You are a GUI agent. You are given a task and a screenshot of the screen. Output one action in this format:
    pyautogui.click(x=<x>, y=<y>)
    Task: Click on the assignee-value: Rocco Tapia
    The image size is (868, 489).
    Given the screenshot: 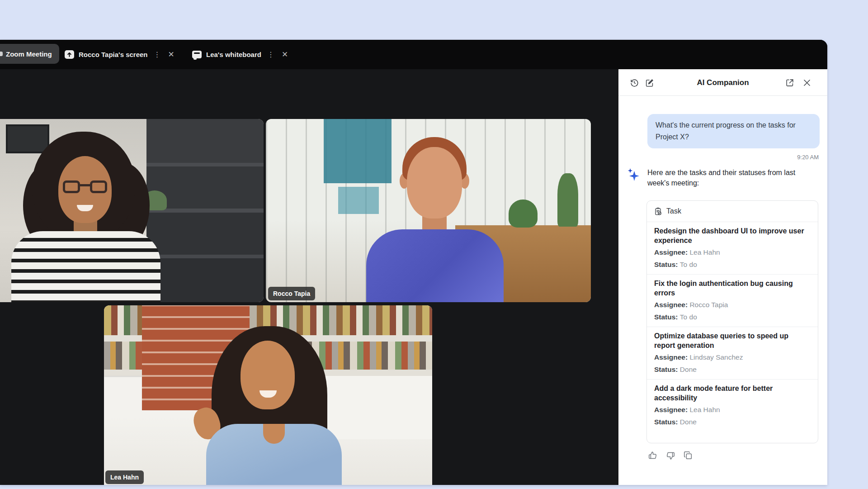 What is the action you would take?
    pyautogui.click(x=709, y=305)
    